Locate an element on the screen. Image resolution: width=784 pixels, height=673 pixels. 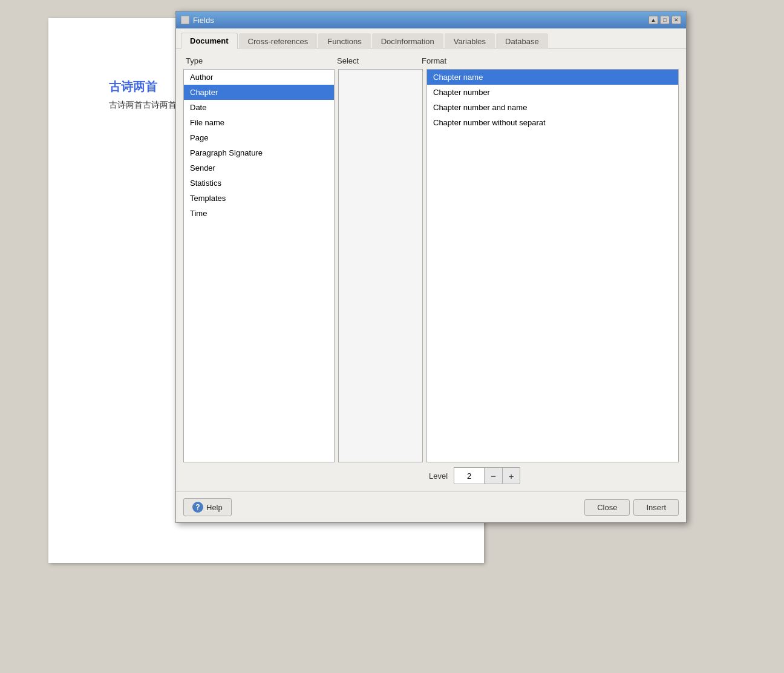
format-item-chapter-number-and-name: Chapter number and name is located at coordinates (553, 108).